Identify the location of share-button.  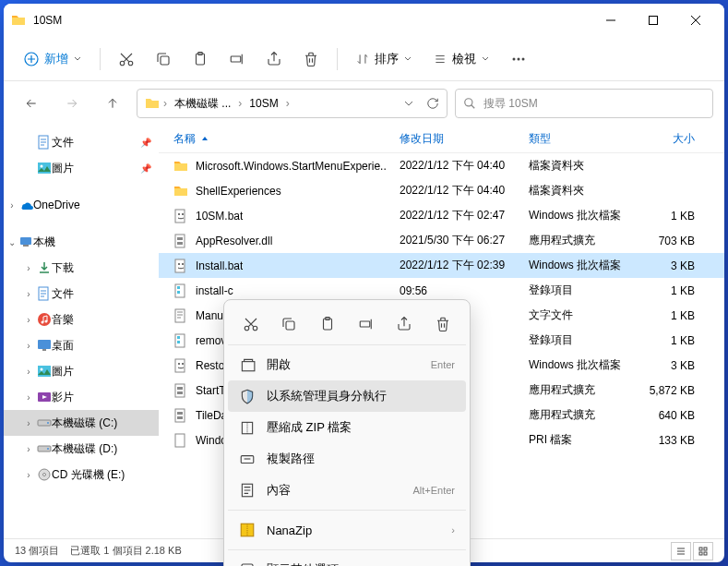
(274, 59).